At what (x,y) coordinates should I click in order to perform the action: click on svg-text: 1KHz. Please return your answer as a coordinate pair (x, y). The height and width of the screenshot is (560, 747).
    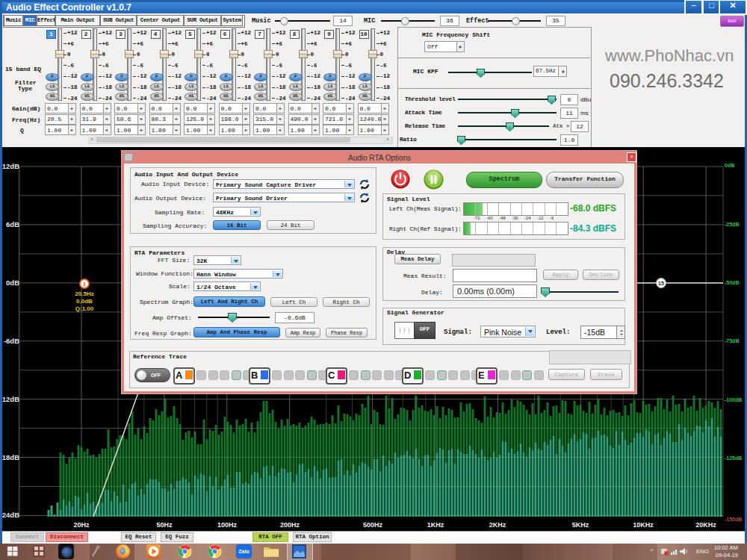
    Looking at the image, I should click on (436, 525).